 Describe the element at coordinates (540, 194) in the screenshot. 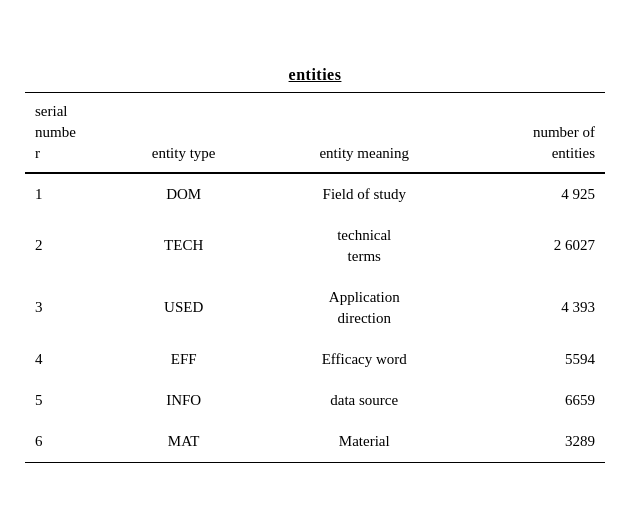

I see `cell-count: 4 925` at that location.